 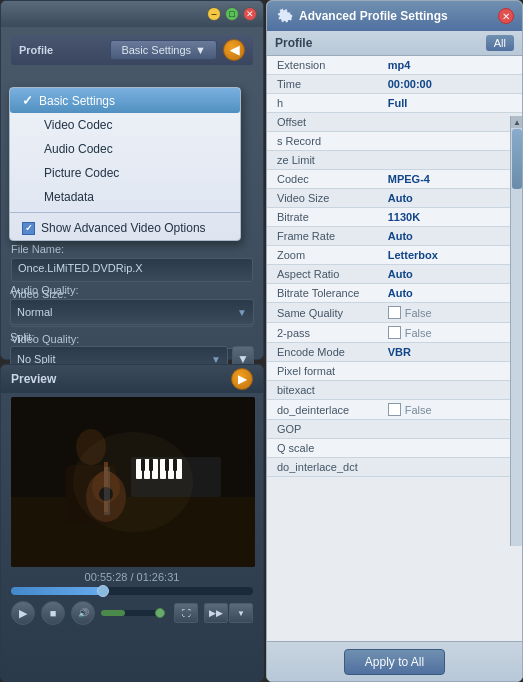 I want to click on output-format-button: ▶▶ ▼, so click(x=228, y=613).